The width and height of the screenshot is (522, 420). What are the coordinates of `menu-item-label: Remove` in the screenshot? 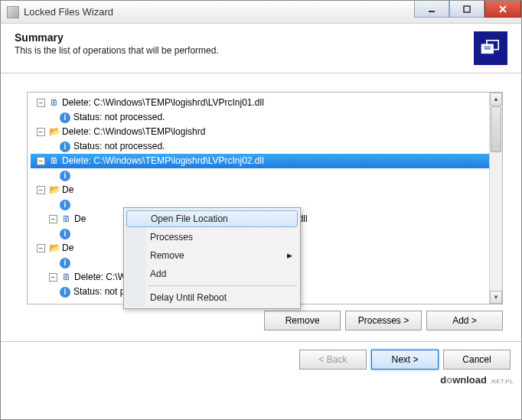 It's located at (167, 256).